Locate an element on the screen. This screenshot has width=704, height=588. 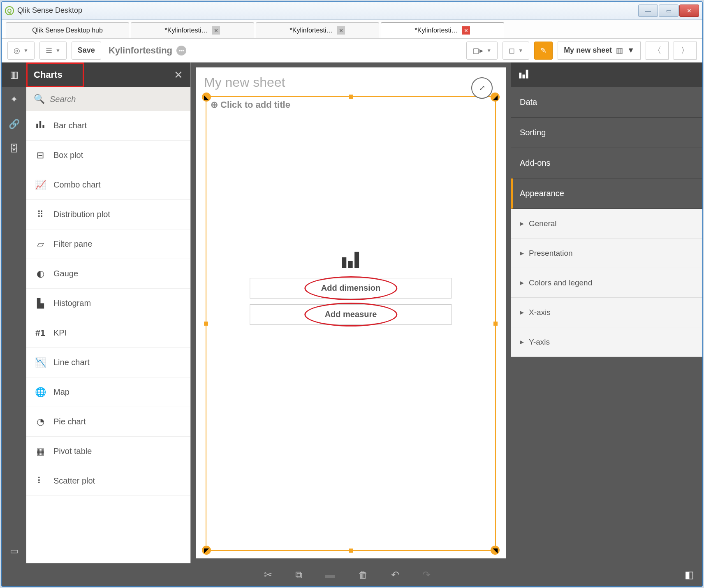
sheet-name: My new sheet is located at coordinates (588, 50).